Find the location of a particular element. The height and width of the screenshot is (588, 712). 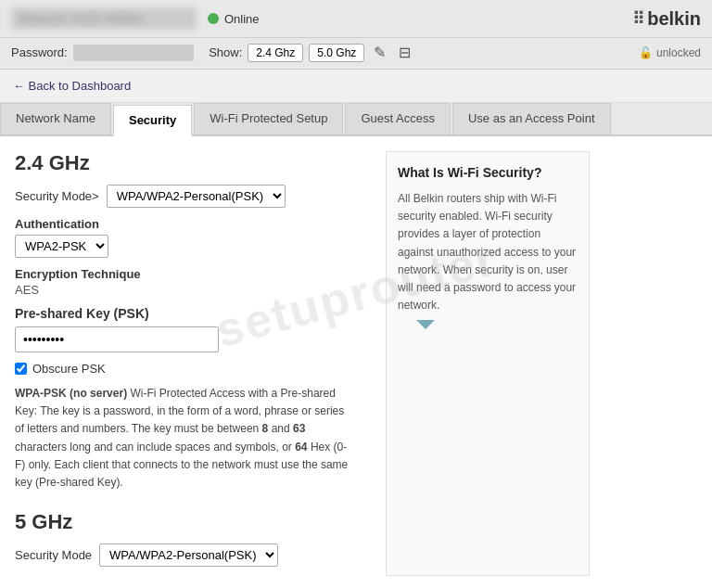

obscure-psk-label: Obscure PSK is located at coordinates (69, 369).